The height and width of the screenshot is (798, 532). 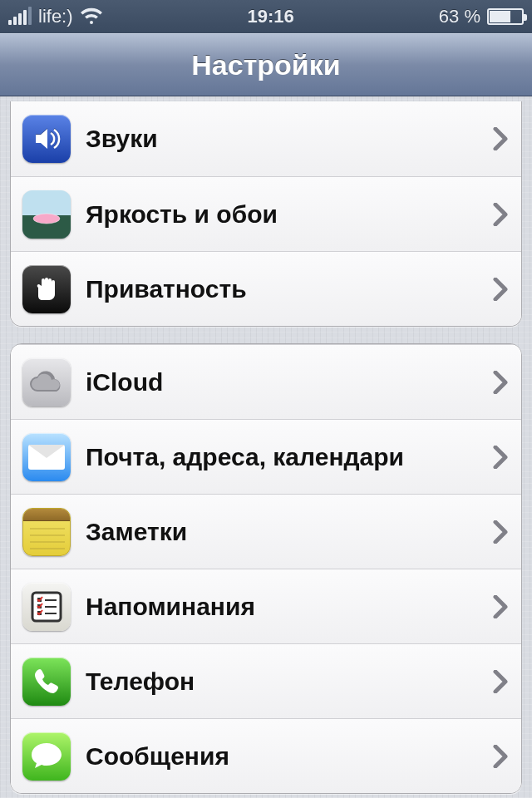 I want to click on battery-icon, so click(x=505, y=17).